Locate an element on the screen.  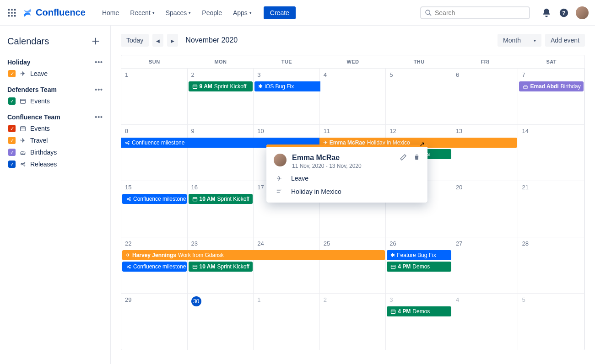
day-cell: 9 is located at coordinates (221, 153).